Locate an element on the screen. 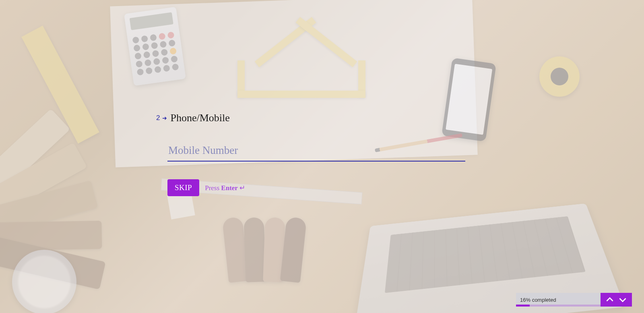  skip-button: SKIP is located at coordinates (184, 188).